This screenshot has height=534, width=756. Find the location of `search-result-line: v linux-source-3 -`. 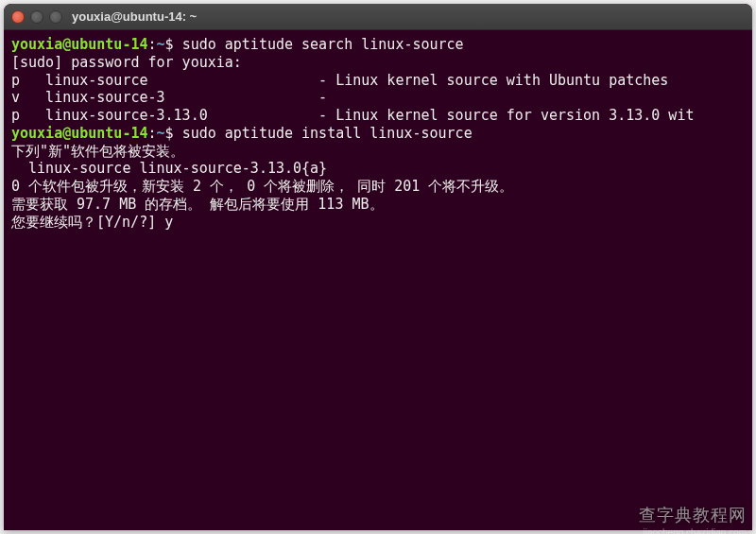

search-result-line: v linux-source-3 - is located at coordinates (378, 98).